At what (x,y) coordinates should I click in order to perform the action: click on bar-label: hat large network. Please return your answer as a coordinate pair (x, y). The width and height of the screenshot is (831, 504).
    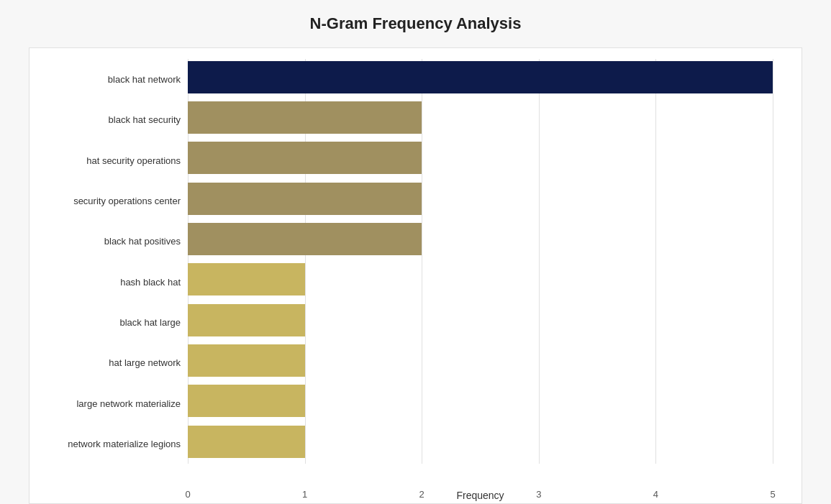
    Looking at the image, I should click on (105, 362).